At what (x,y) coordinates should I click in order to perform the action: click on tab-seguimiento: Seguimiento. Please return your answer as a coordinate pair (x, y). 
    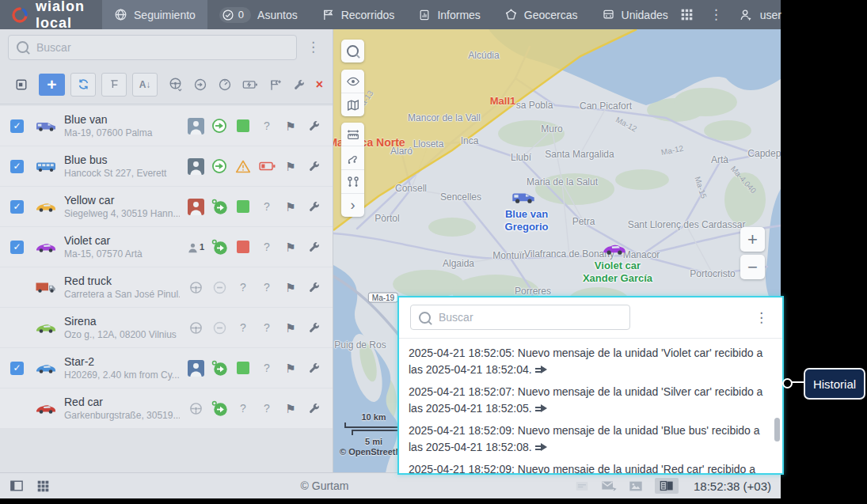
    Looking at the image, I should click on (155, 14).